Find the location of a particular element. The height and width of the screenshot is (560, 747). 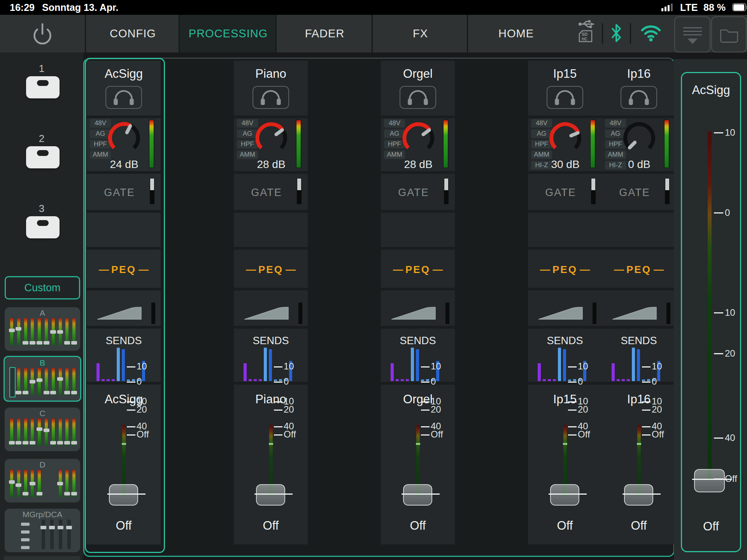

snapshots-button is located at coordinates (729, 34).